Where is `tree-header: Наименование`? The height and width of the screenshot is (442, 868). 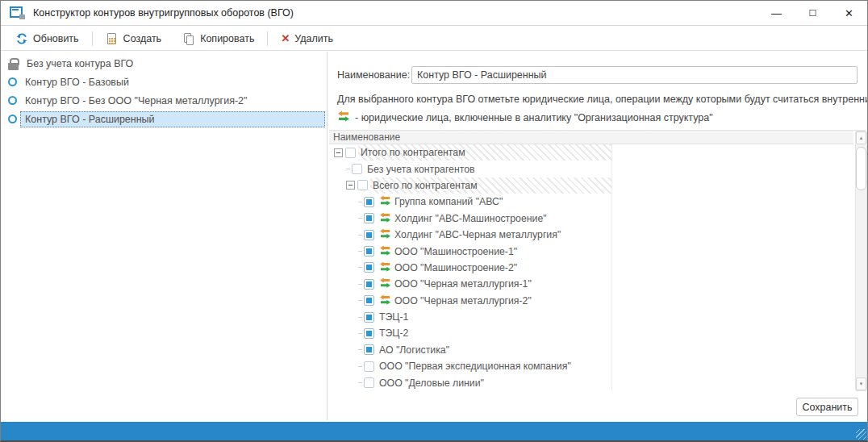
tree-header: Наименование is located at coordinates (591, 137).